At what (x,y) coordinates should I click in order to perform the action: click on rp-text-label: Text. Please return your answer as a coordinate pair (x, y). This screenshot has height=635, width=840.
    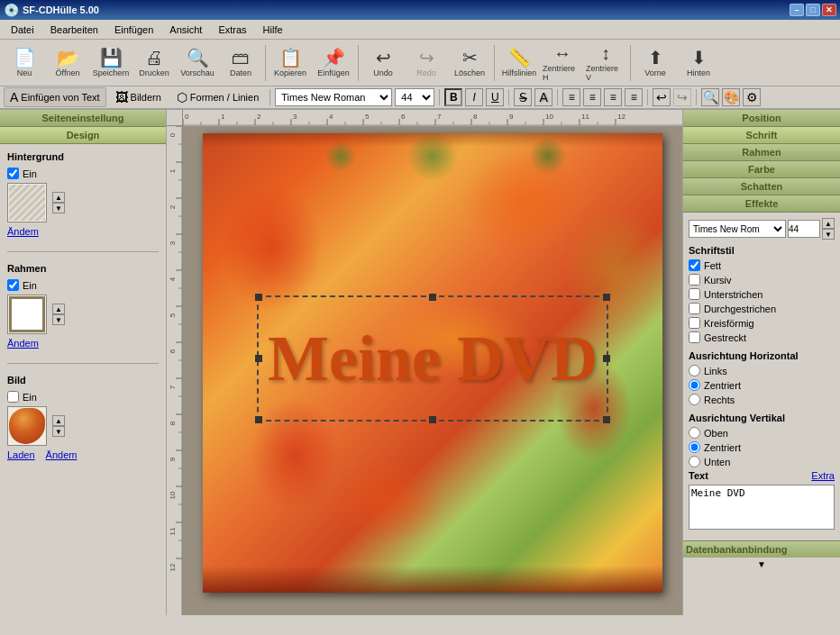
    Looking at the image, I should click on (698, 476).